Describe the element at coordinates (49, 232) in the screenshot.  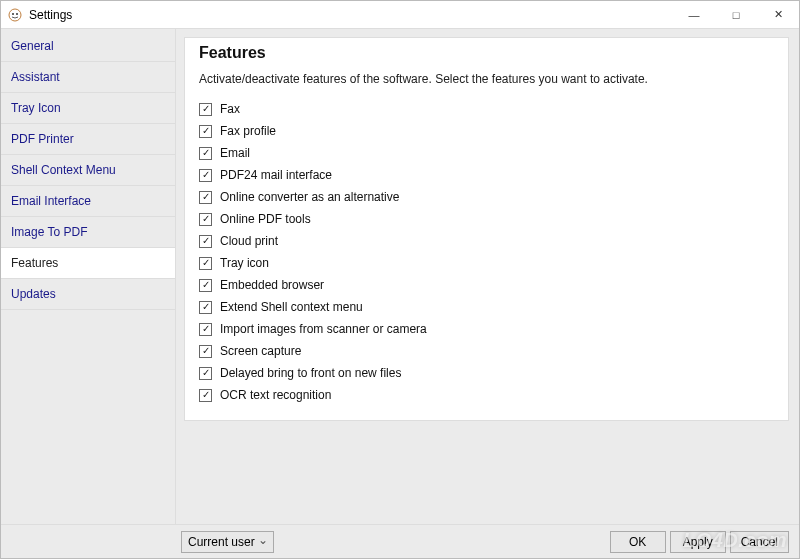
I see `sidebar-item-label: Image To PDF` at that location.